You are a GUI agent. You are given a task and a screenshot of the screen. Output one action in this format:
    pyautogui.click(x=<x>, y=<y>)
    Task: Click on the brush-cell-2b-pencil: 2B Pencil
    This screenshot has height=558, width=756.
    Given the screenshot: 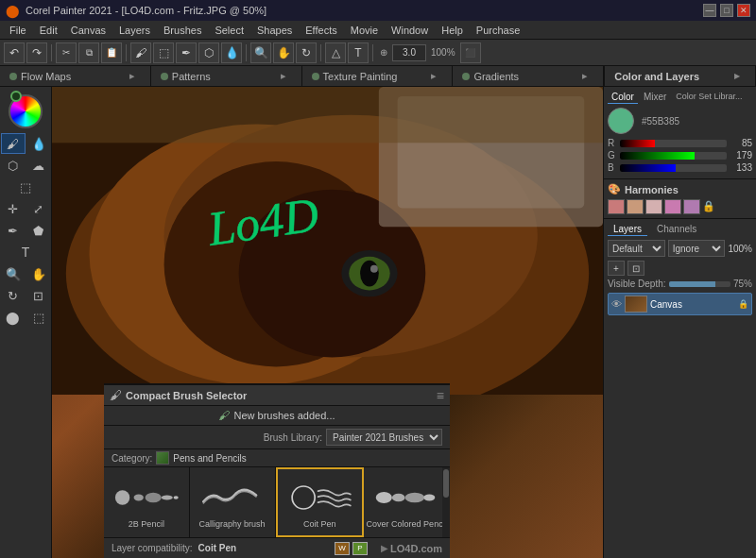 What is the action you would take?
    pyautogui.click(x=147, y=502)
    